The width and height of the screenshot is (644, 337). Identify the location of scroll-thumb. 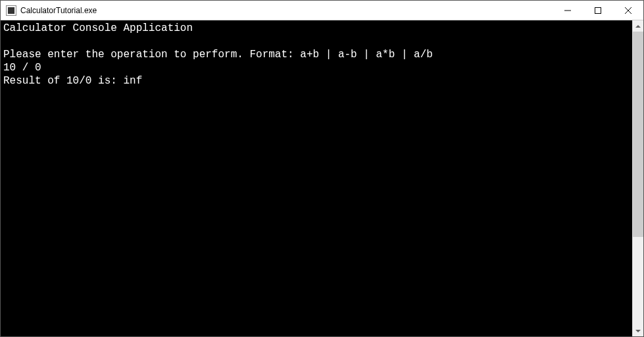
(638, 134).